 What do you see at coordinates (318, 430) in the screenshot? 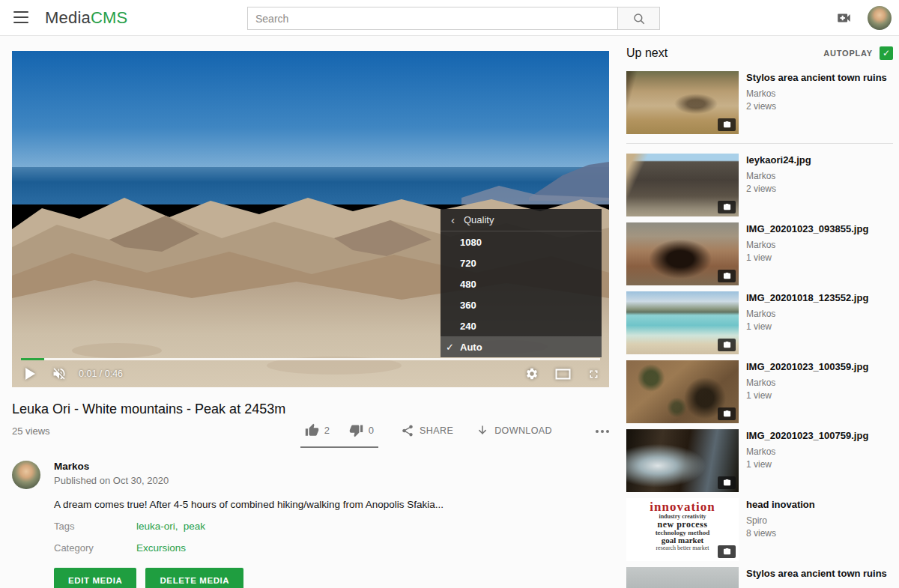
I see `like-button: 2` at bounding box center [318, 430].